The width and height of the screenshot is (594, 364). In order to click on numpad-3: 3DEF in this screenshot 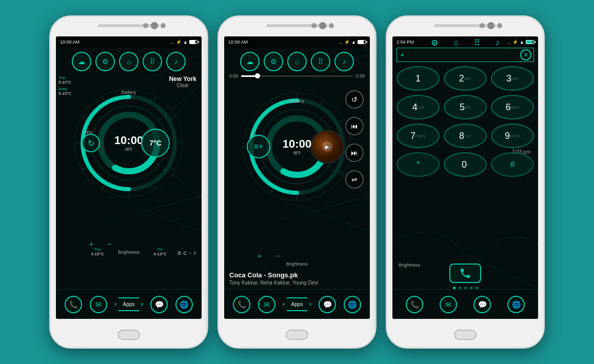, I will do `click(512, 78)`.